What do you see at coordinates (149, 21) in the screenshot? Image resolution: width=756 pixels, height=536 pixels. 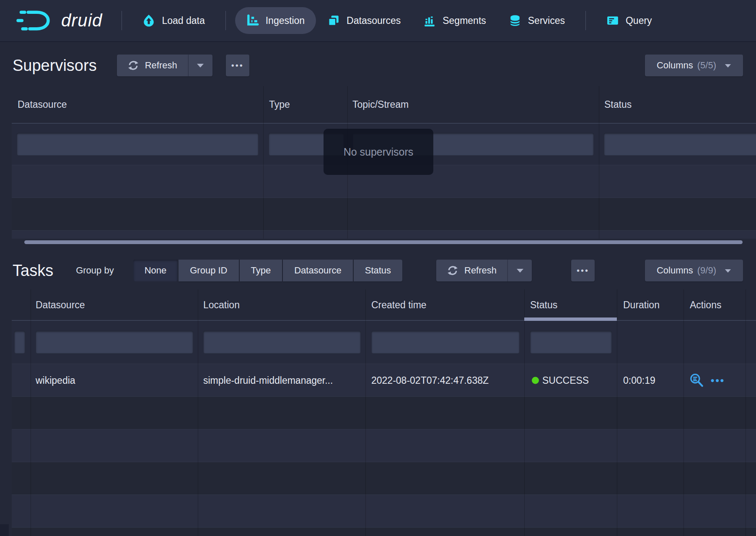 I see `load-data-icon` at bounding box center [149, 21].